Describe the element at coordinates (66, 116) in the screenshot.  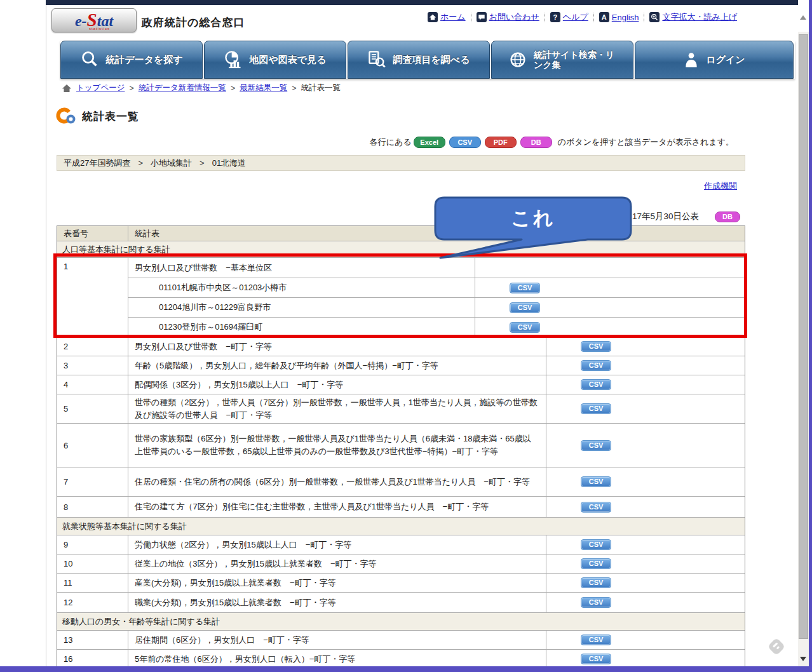
I see `page-title-icon` at that location.